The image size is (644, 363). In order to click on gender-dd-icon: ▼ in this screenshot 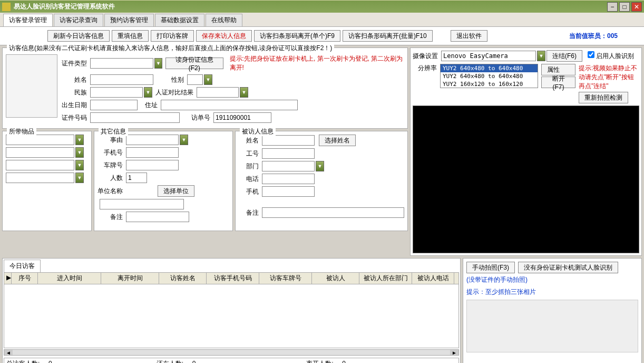, I will do `click(208, 80)`.